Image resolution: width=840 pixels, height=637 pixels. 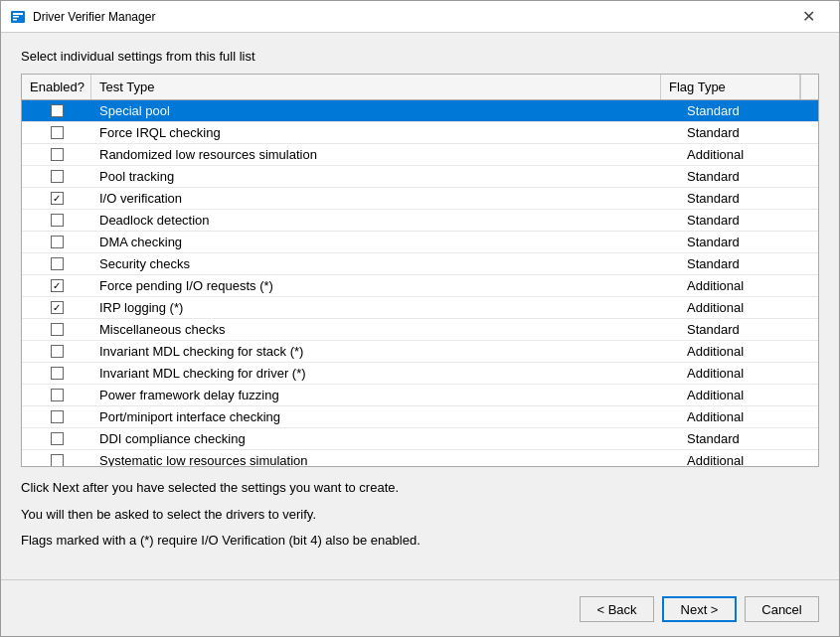 I want to click on table-row: Port/miniport interface checking Additio…, so click(x=420, y=417).